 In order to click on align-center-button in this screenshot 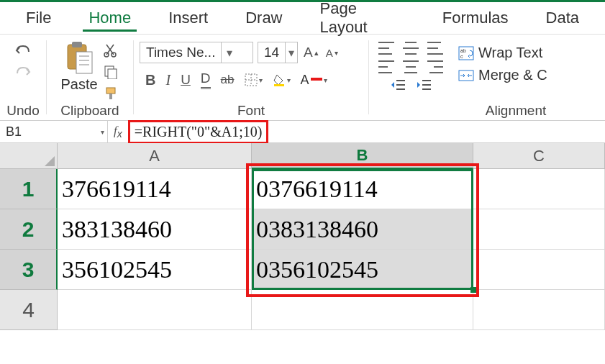, I will do `click(411, 67)`.